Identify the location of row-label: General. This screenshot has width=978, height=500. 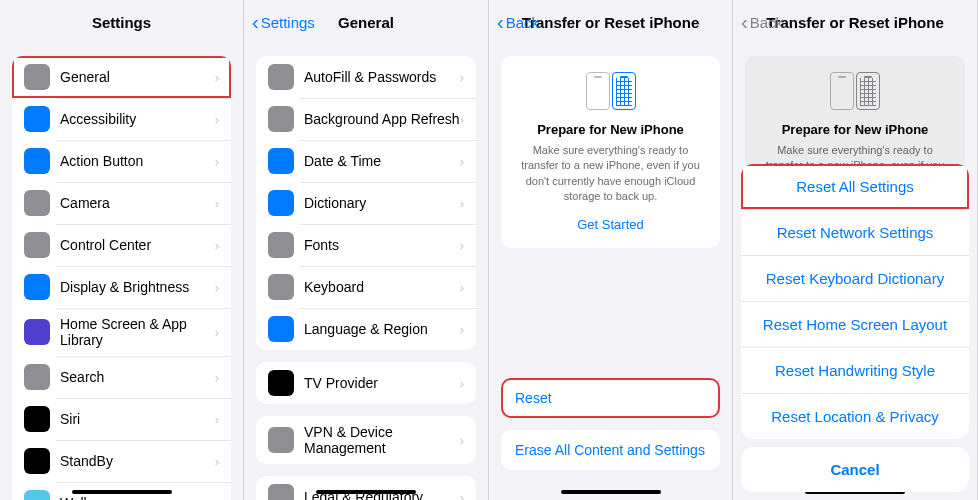
(138, 77).